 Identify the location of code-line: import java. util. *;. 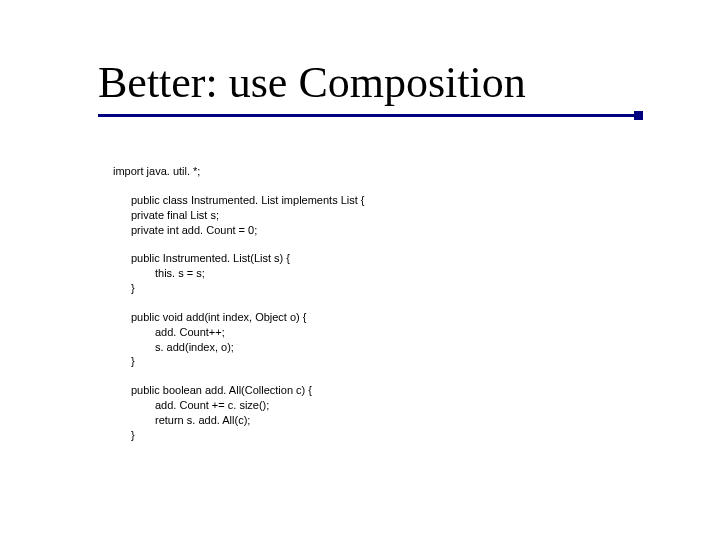
(156, 171).